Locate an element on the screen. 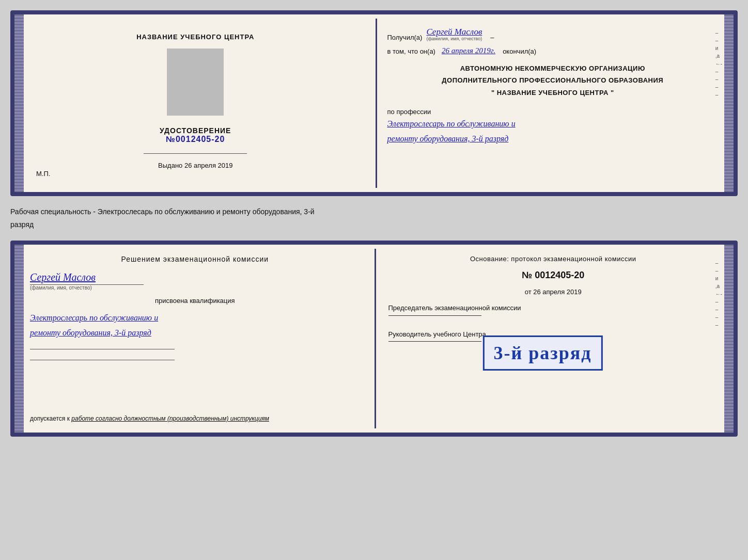 This screenshot has width=748, height=560. cert2-name: Сергей Маслов is located at coordinates (63, 278).